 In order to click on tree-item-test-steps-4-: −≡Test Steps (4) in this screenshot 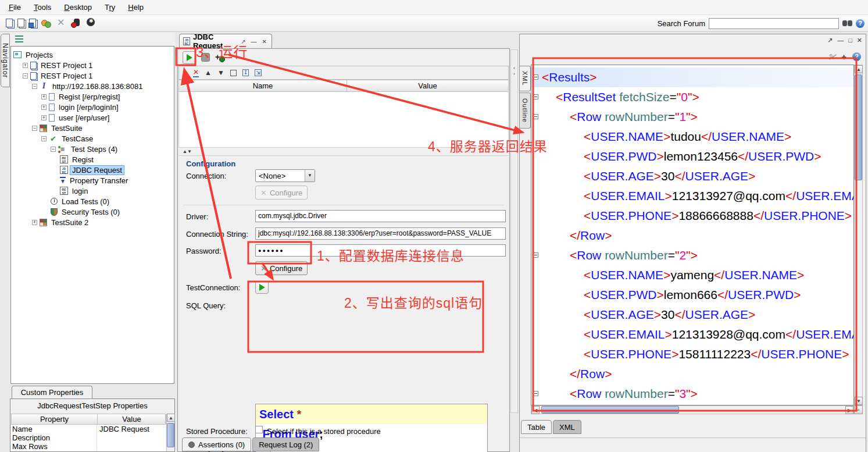, I will do `click(92, 149)`.